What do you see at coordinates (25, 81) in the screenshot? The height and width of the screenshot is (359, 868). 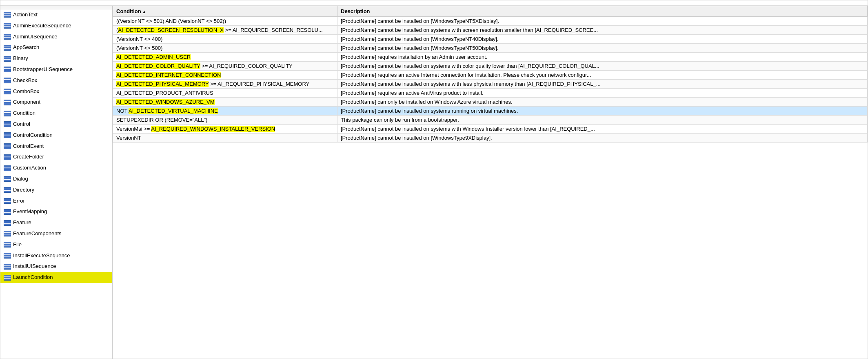 I see `sidebar-item-label: CheckBox` at bounding box center [25, 81].